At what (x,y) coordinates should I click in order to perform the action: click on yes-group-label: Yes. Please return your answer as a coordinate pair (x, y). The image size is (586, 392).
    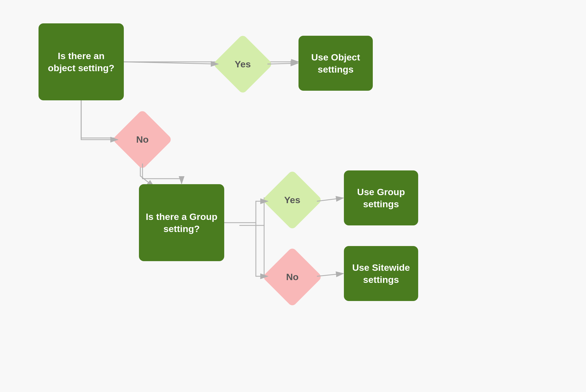
    Looking at the image, I should click on (292, 200).